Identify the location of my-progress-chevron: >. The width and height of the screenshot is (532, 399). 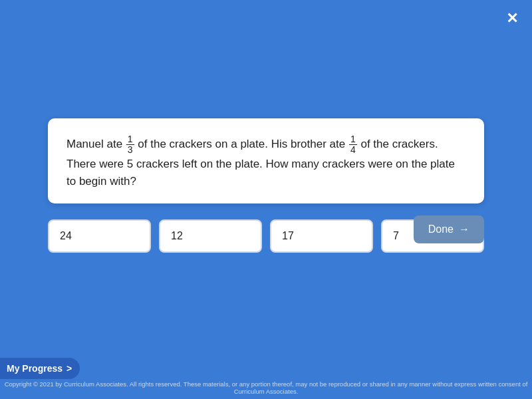
(69, 368).